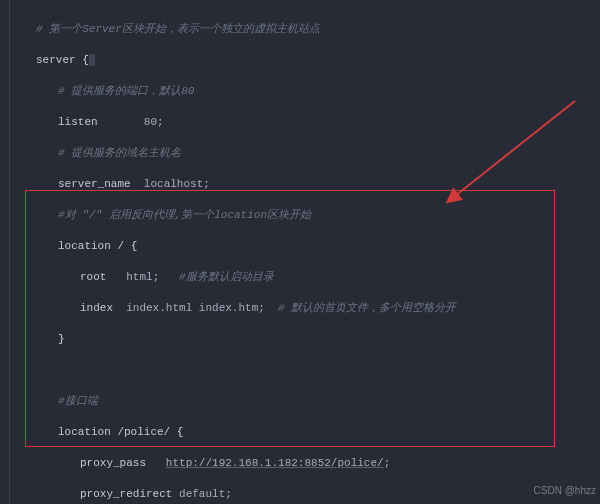  I want to click on comment: # 第一个Server区块开始，表示一个独立的虚拟主机站点, so click(178, 29).